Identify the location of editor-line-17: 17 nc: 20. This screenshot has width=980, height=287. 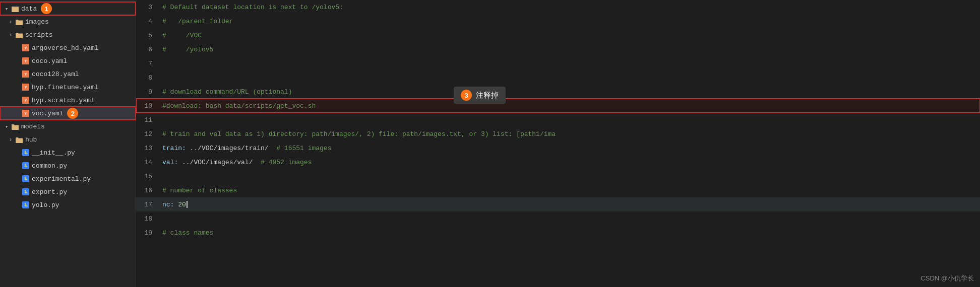
(558, 204).